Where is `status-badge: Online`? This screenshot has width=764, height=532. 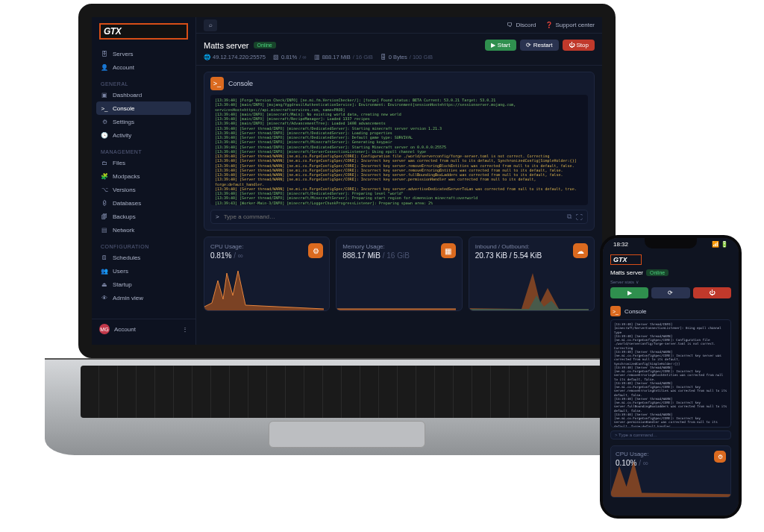
status-badge: Online is located at coordinates (265, 45).